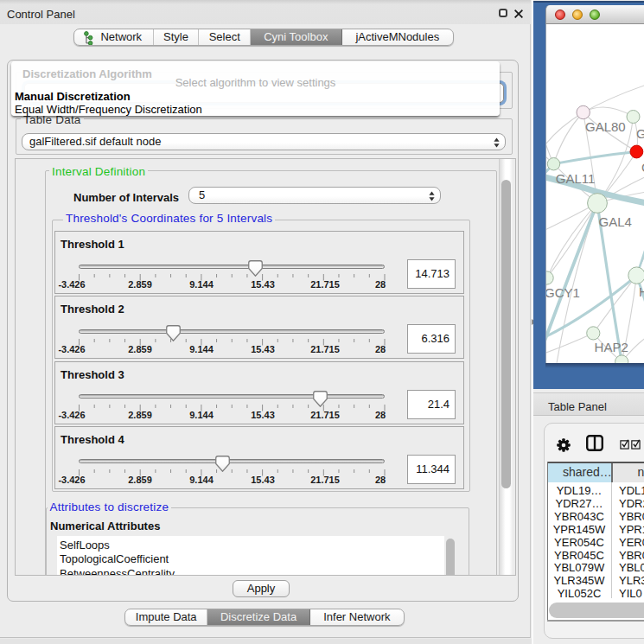 This screenshot has height=644, width=644. I want to click on svg-text: GA, so click(640, 133).